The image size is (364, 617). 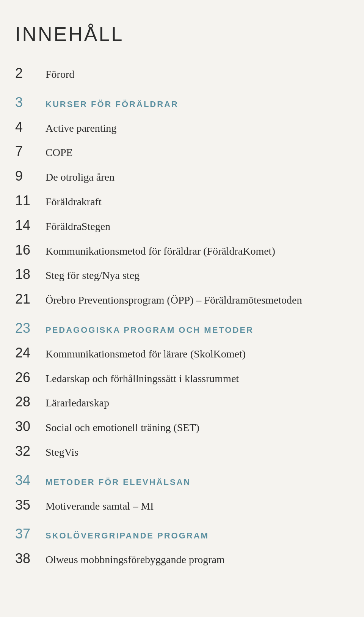 What do you see at coordinates (135, 560) in the screenshot?
I see `toc-label: Olweus mobbningsförebyggande program` at bounding box center [135, 560].